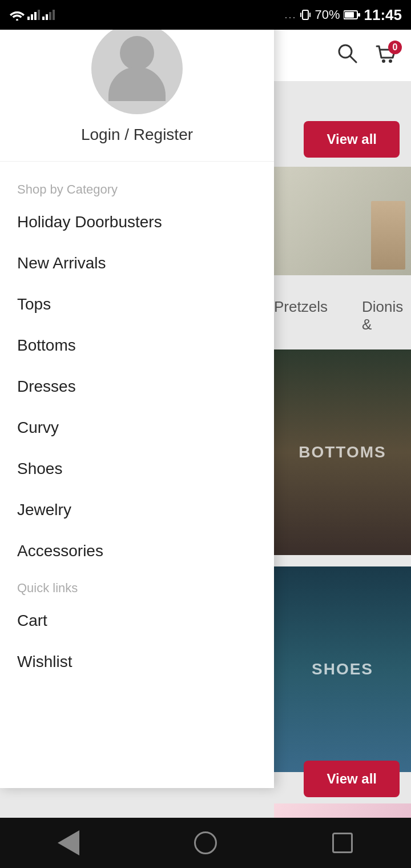 The width and height of the screenshot is (411, 868). What do you see at coordinates (386, 55) in the screenshot?
I see `cart-icon-wrapper: 0` at bounding box center [386, 55].